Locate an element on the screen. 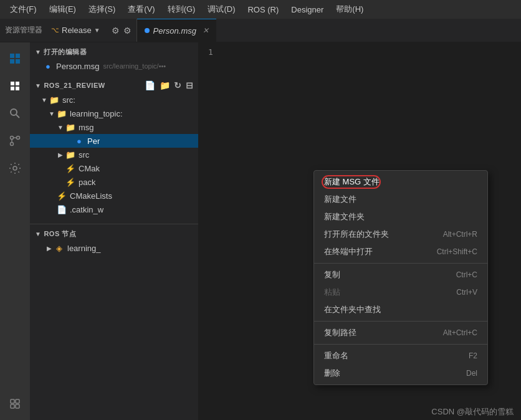  src-chevron: ▼ is located at coordinates (44, 100).